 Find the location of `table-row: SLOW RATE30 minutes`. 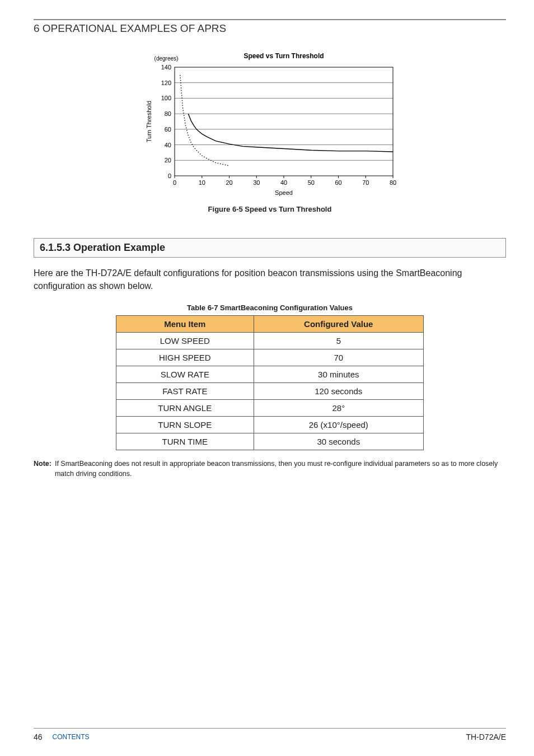

table-row: SLOW RATE30 minutes is located at coordinates (270, 375).